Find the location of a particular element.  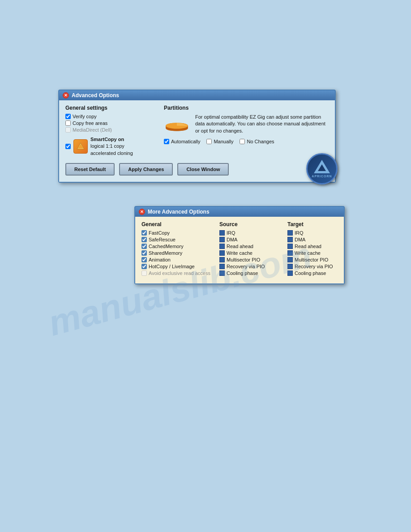

more-source-item-2: Read ahead is located at coordinates (253, 246).